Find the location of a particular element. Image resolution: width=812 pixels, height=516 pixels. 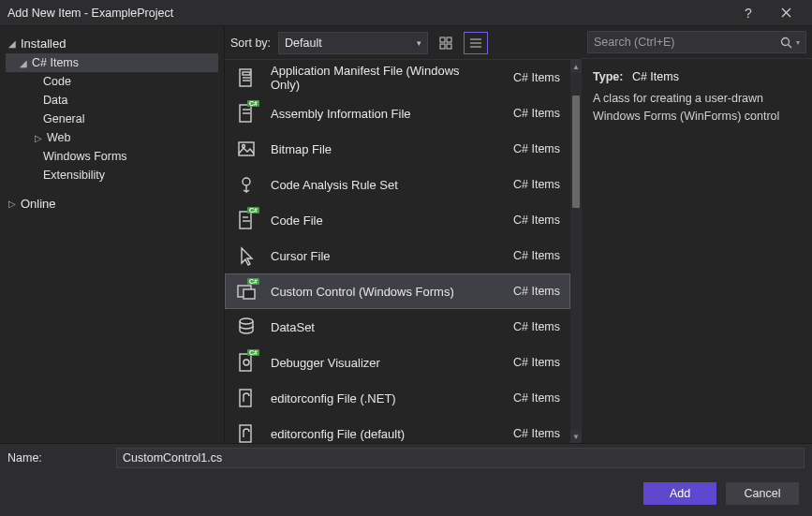

tree-winforms: Windows Forms is located at coordinates (112, 156).